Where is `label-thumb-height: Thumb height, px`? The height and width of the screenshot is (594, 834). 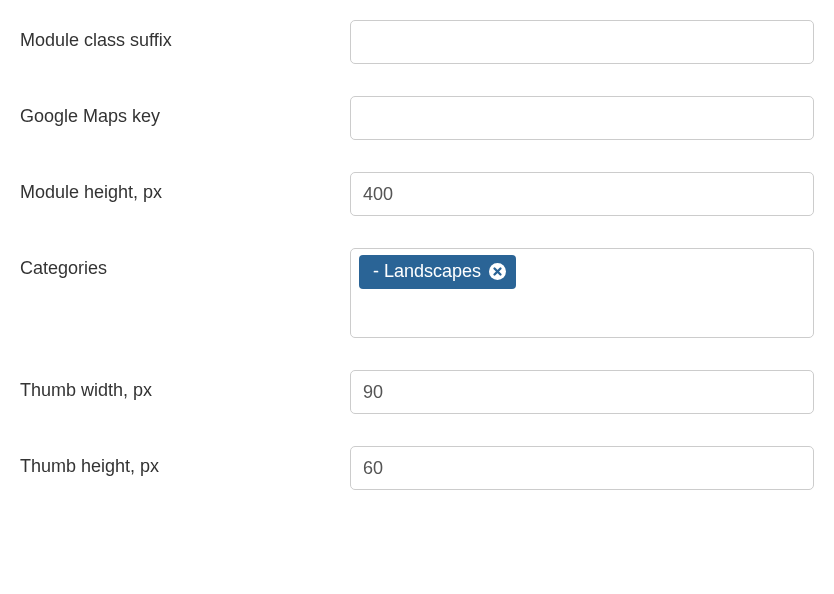 label-thumb-height: Thumb height, px is located at coordinates (185, 462).